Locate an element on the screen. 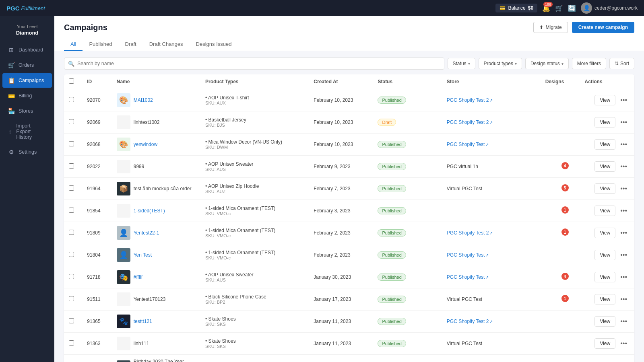 The width and height of the screenshot is (644, 362). designs-badge: 1 is located at coordinates (565, 232).